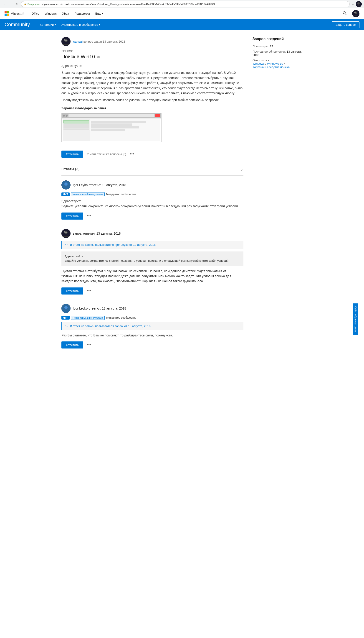  What do you see at coordinates (10, 4) in the screenshot?
I see `browser-nav-buttons: ← → ↻` at bounding box center [10, 4].